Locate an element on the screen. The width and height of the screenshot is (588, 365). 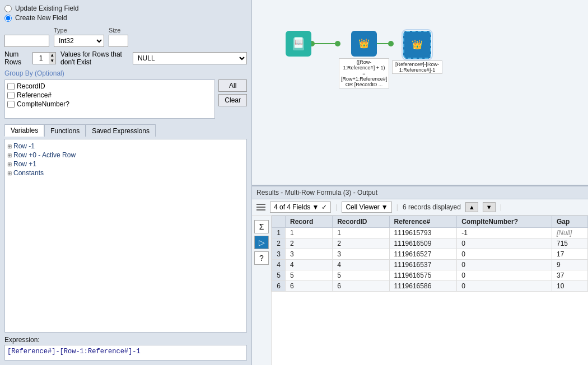
col-recordid: RecordID is located at coordinates (361, 222).